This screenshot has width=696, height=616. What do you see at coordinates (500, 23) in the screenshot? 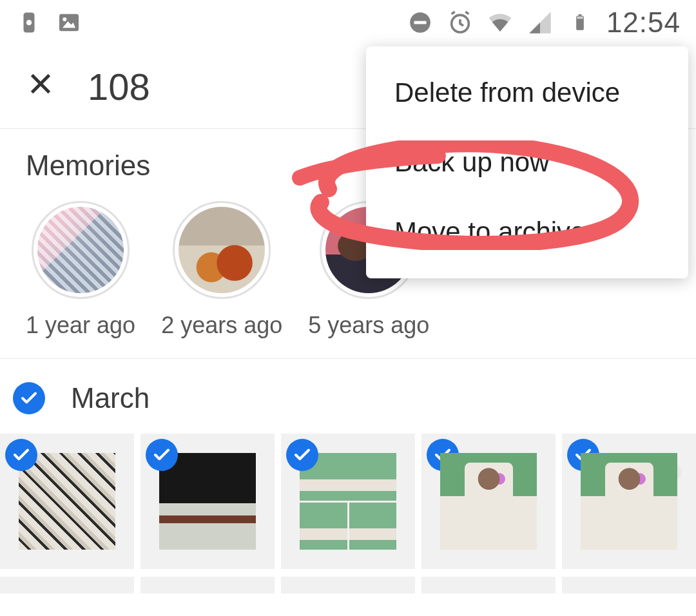
I see `wifi-icon` at bounding box center [500, 23].